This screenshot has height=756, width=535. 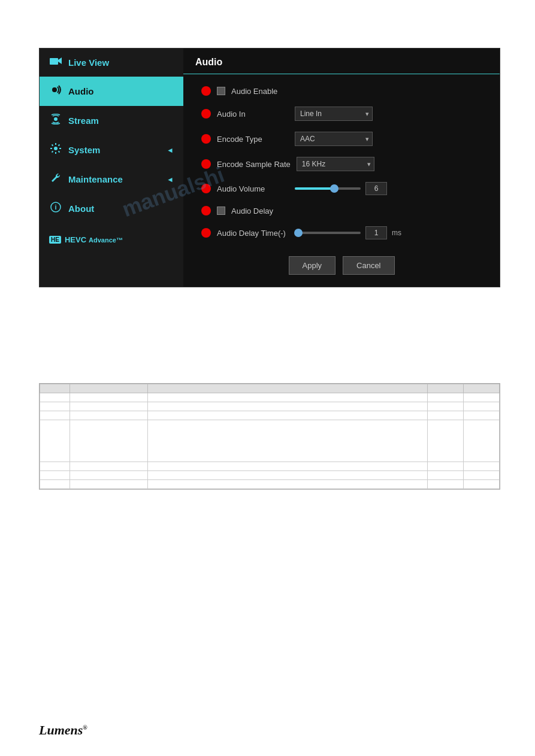 What do you see at coordinates (270, 436) in the screenshot?
I see `data-table-section` at bounding box center [270, 436].